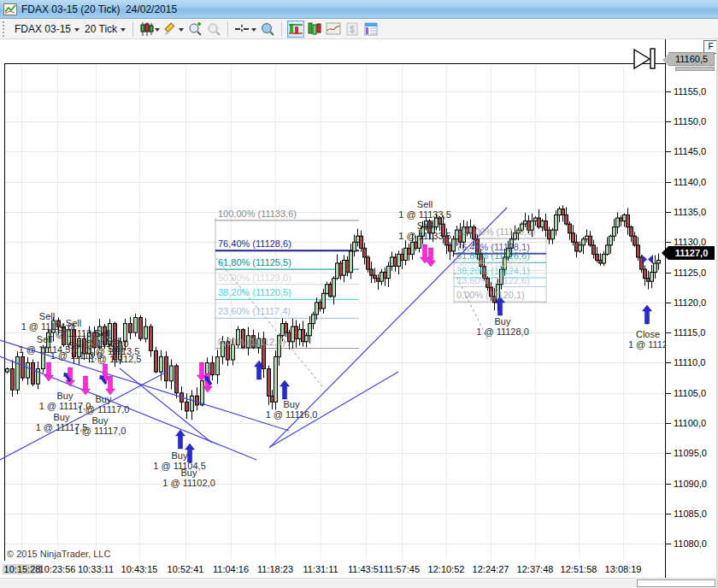 This screenshot has width=718, height=588. Describe the element at coordinates (690, 182) in the screenshot. I see `price-tick-label: 11140,0` at that location.